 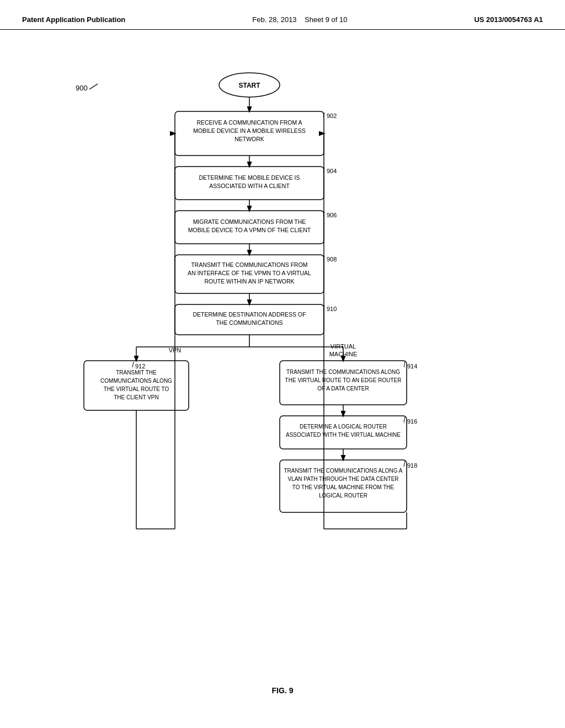 I want to click on node-906-label: 906, so click(x=332, y=215).